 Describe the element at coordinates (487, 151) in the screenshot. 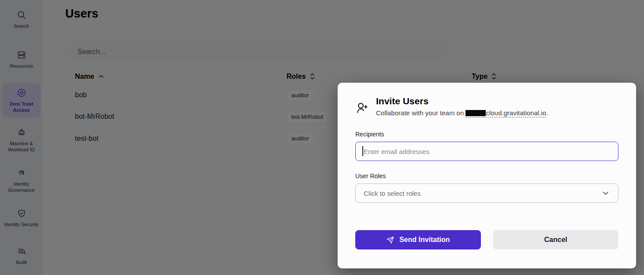

I see `recipients-input-wrap` at that location.